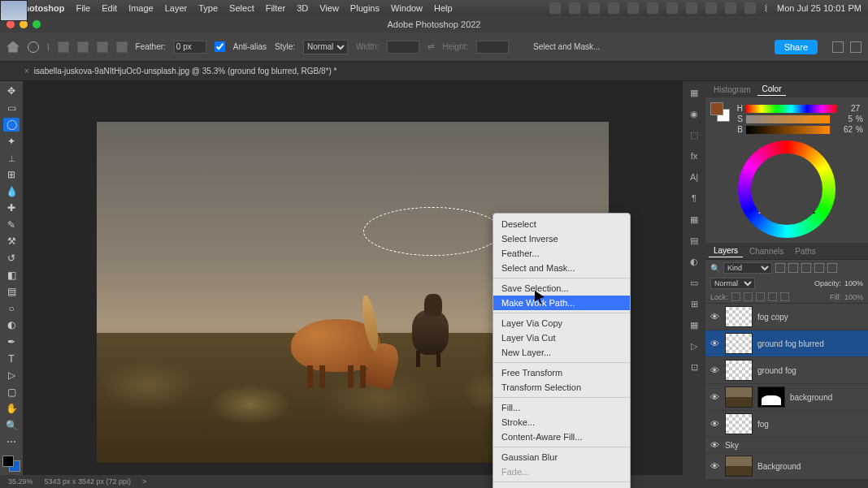 The image size is (868, 488). What do you see at coordinates (145, 482) in the screenshot?
I see `status-arrow-icon: >` at bounding box center [145, 482].